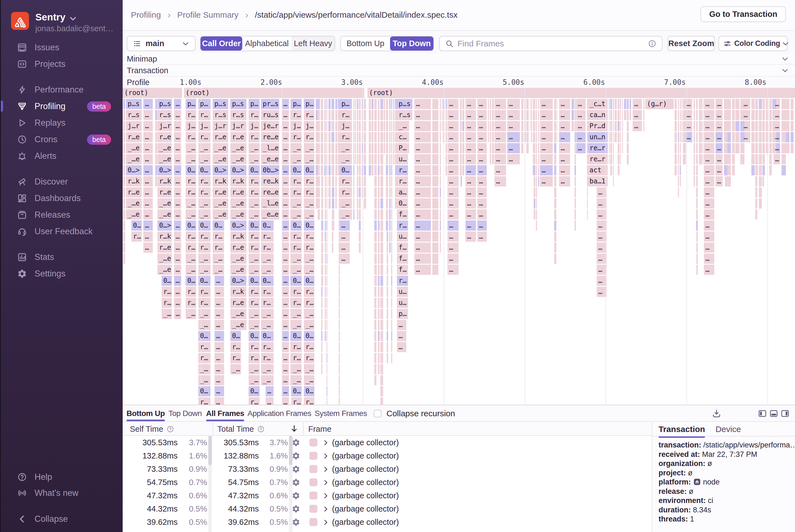 The width and height of the screenshot is (795, 532). What do you see at coordinates (774, 414) in the screenshot?
I see `dock-bottom-icon` at bounding box center [774, 414].